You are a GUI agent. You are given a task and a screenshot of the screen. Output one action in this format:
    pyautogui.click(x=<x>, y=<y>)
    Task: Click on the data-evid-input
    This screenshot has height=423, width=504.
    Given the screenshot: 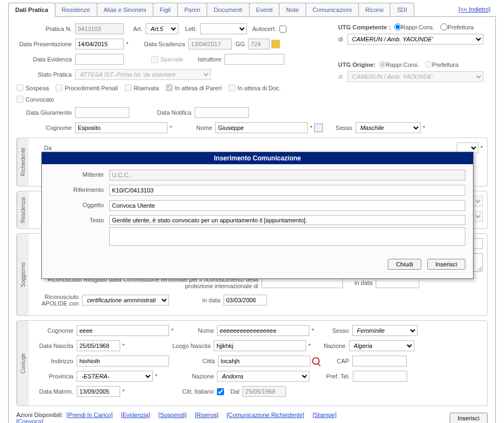 What is the action you would take?
    pyautogui.click(x=99, y=59)
    